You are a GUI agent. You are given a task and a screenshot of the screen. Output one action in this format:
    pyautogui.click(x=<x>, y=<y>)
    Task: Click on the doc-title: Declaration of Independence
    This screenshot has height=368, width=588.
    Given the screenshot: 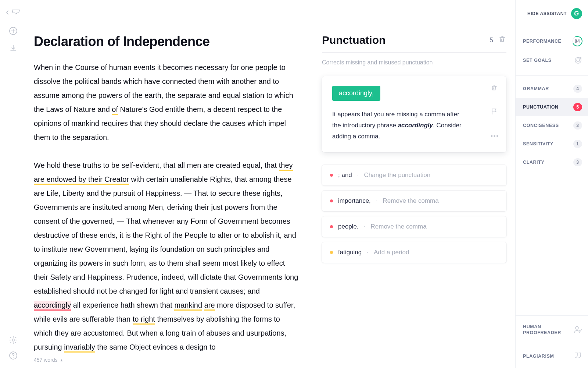 What is the action you would take?
    pyautogui.click(x=173, y=42)
    